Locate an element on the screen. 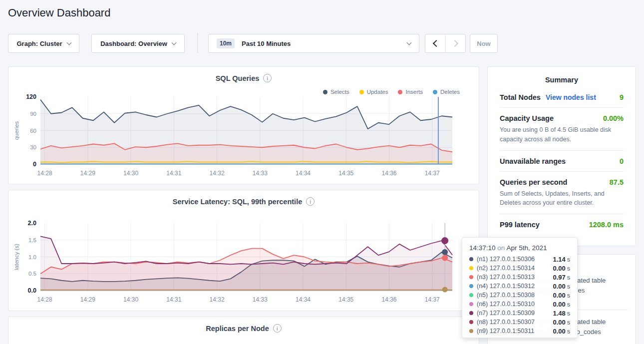  svg-text: 14:37 is located at coordinates (432, 300).